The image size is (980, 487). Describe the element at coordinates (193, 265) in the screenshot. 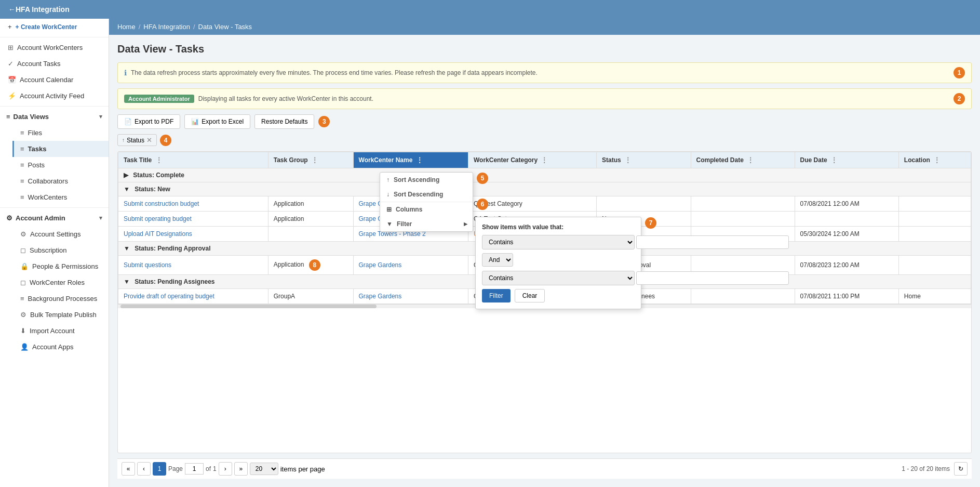

I see `task-title-cell: Submit questions` at that location.